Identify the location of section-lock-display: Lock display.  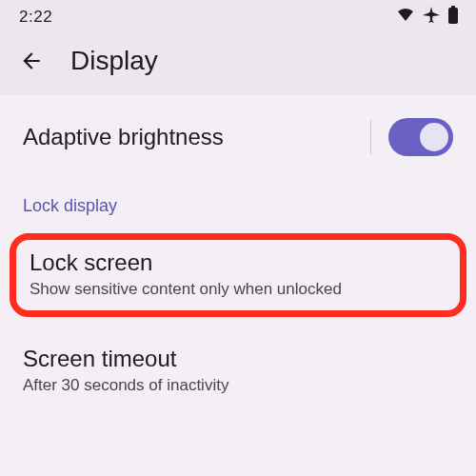
(238, 202).